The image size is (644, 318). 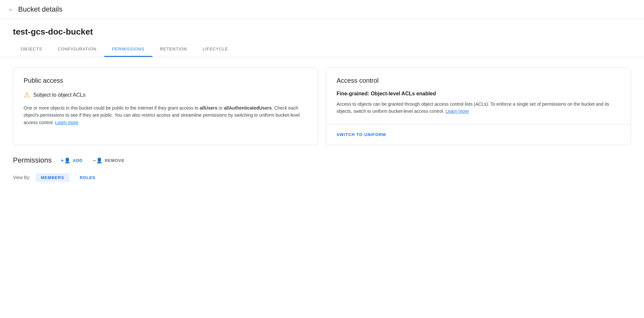 I want to click on bucket-name: test-gcs-doc-bucket, so click(x=322, y=32).